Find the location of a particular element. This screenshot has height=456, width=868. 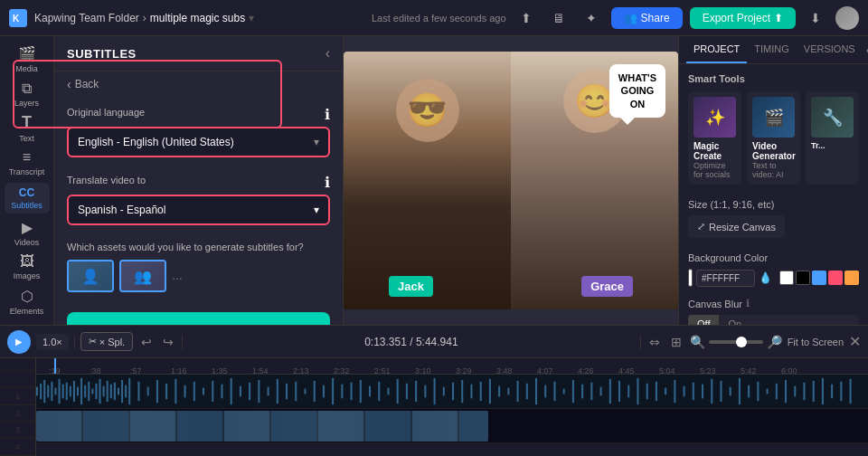

ruler-mark-17: 5:23 is located at coordinates (708, 371).